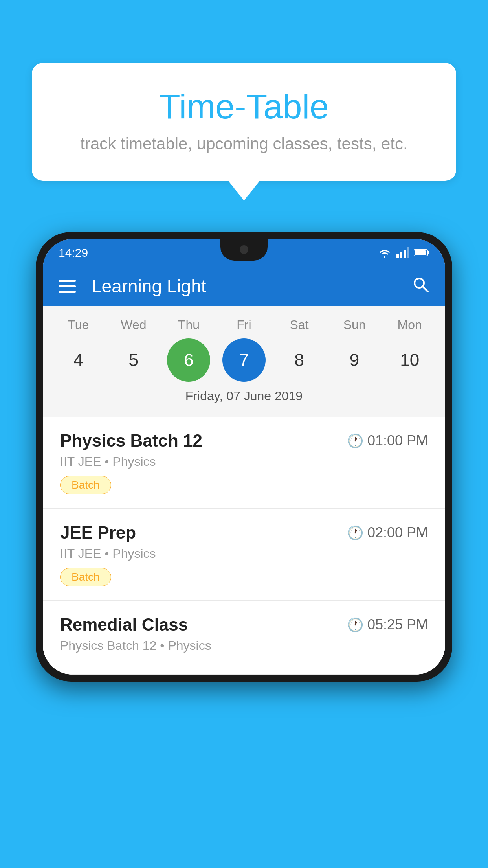 The height and width of the screenshot is (868, 488). I want to click on class-time-value-3: 05:25 PM, so click(398, 625).